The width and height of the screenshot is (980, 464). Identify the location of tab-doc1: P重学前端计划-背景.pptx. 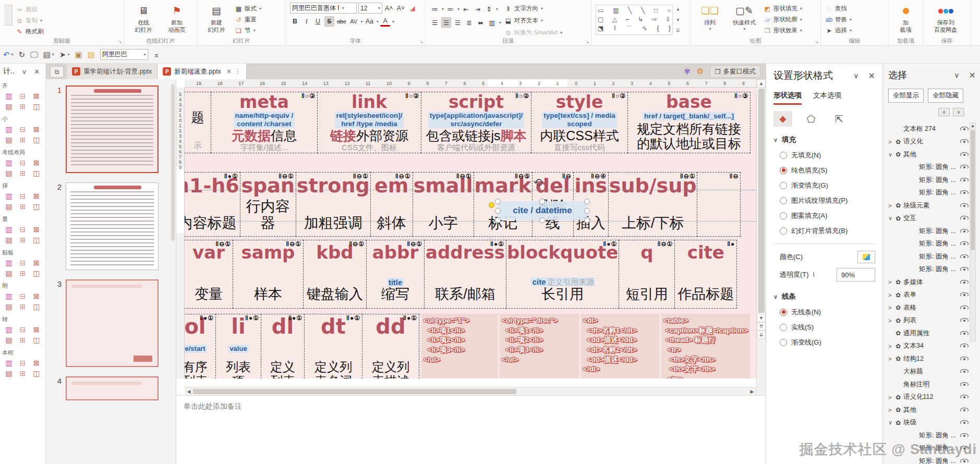
(112, 71).